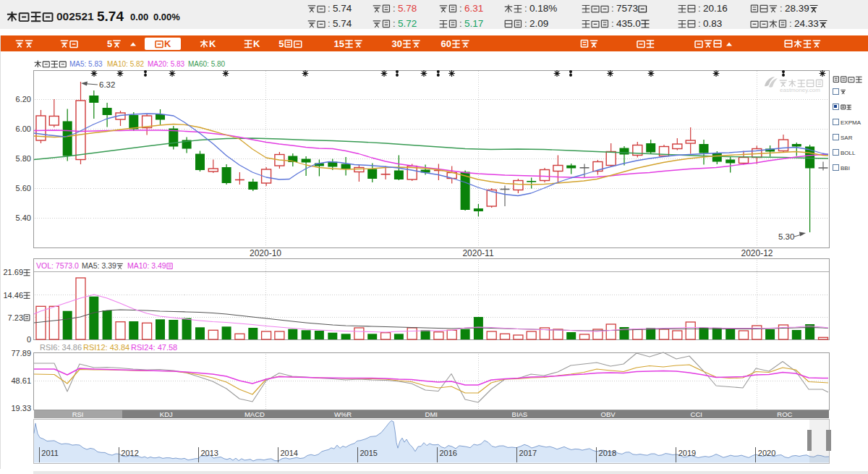 The height and width of the screenshot is (474, 868). Describe the element at coordinates (139, 17) in the screenshot. I see `svg-text: 0.00` at that location.